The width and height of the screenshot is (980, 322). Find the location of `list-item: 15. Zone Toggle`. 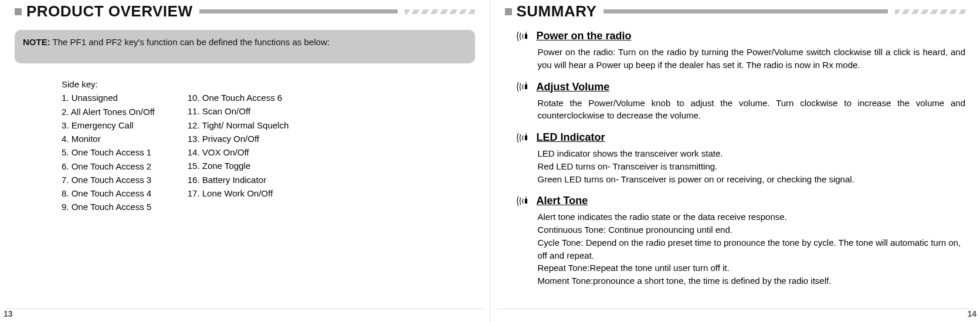

list-item: 15. Zone Toggle is located at coordinates (238, 165).